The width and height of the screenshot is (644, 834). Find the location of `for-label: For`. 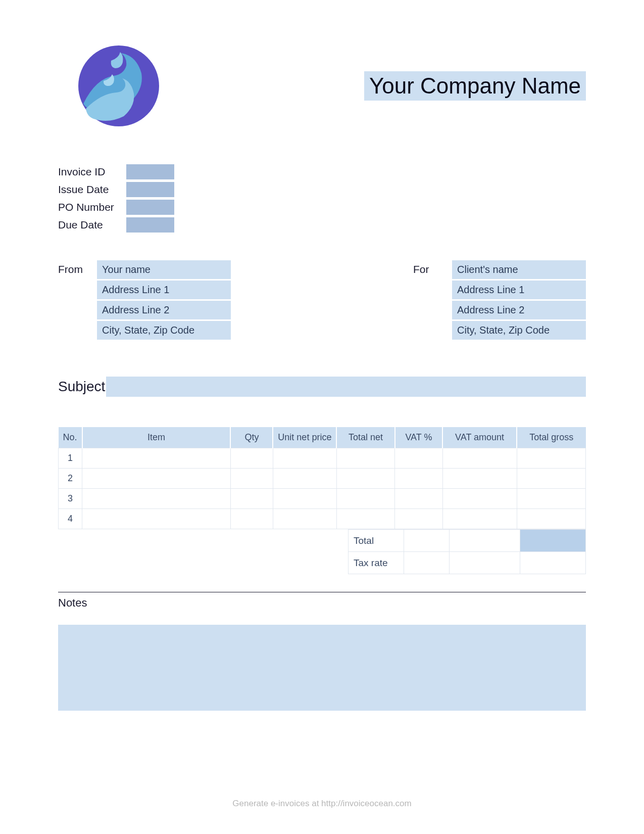

for-label: For is located at coordinates (432, 301).